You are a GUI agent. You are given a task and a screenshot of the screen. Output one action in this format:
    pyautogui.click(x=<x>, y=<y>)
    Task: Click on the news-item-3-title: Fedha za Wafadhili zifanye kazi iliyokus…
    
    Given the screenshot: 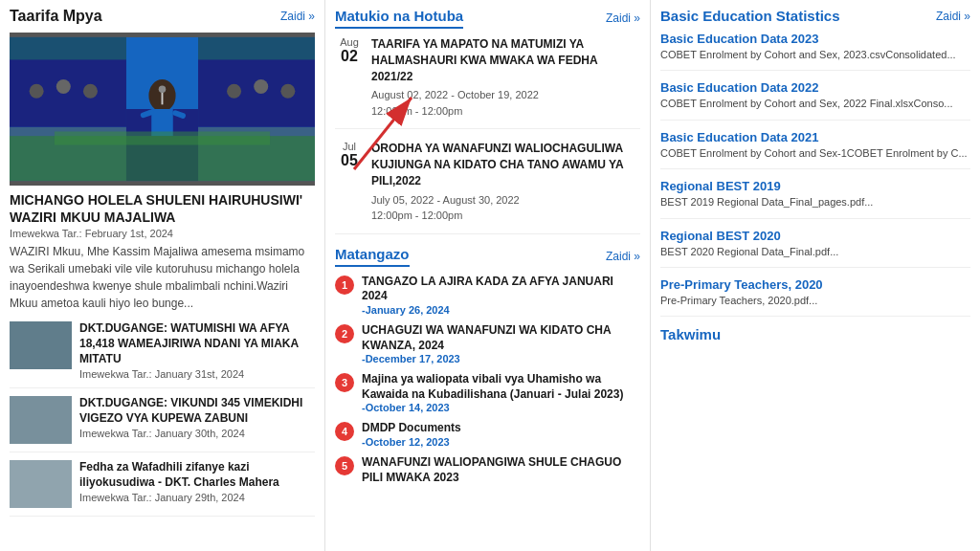 What is the action you would take?
    pyautogui.click(x=197, y=474)
    